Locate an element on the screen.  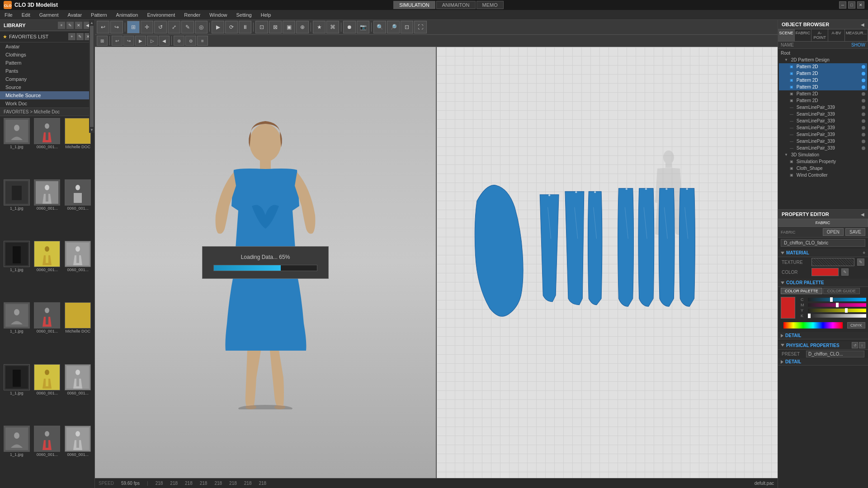
save-button: SAVE is located at coordinates (855, 232).